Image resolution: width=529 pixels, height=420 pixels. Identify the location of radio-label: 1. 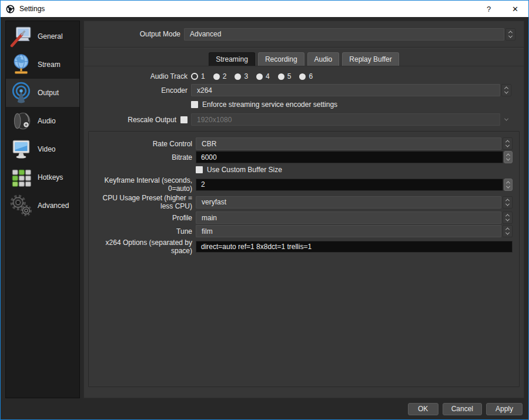
(203, 76).